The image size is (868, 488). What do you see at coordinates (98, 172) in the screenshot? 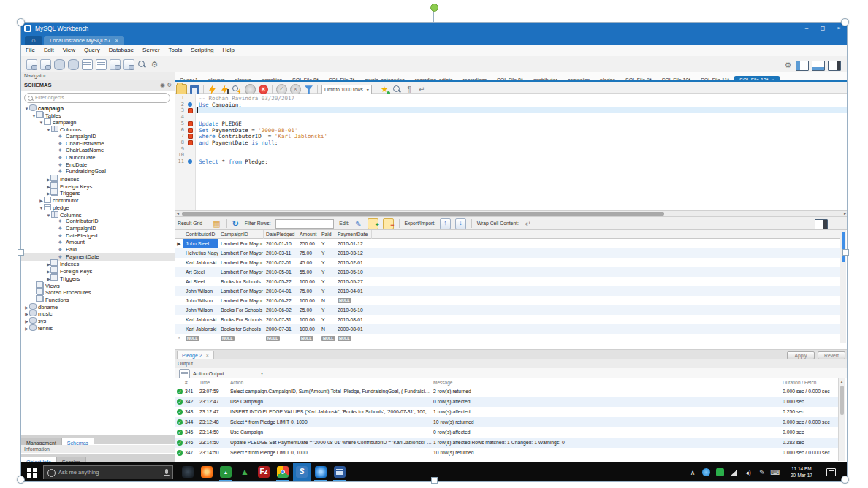
I see `tree-item-fundraisinggoal: FundraisingGoal` at bounding box center [98, 172].